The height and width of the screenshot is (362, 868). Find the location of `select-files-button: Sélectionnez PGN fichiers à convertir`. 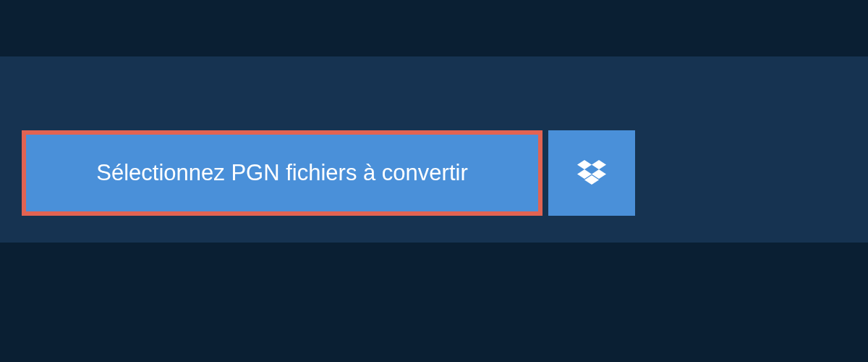

select-files-button: Sélectionnez PGN fichiers à convertir is located at coordinates (282, 173).